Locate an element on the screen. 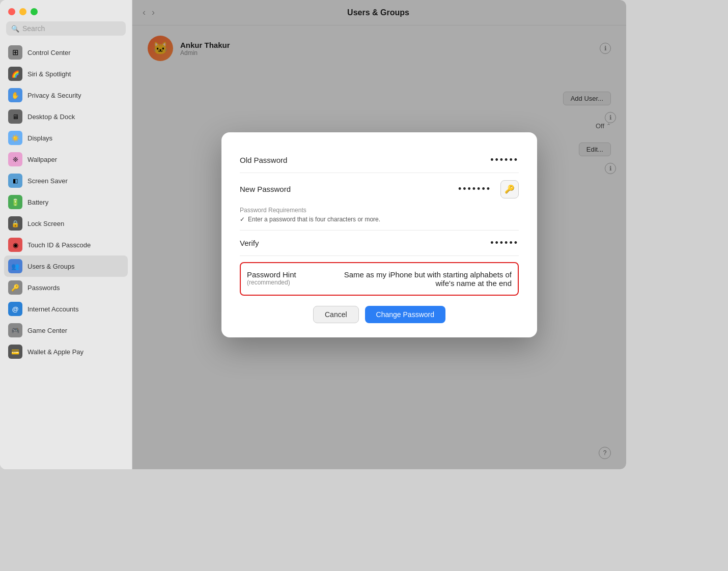 This screenshot has height=571, width=728. battery-icon: 🔋 is located at coordinates (15, 202).